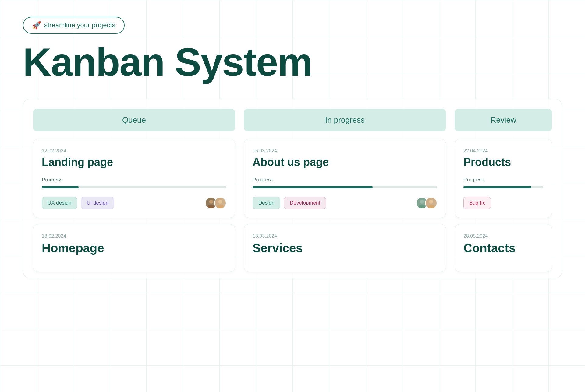 The width and height of the screenshot is (585, 392). I want to click on tag-pill: 🚀 streamline your projects, so click(74, 25).